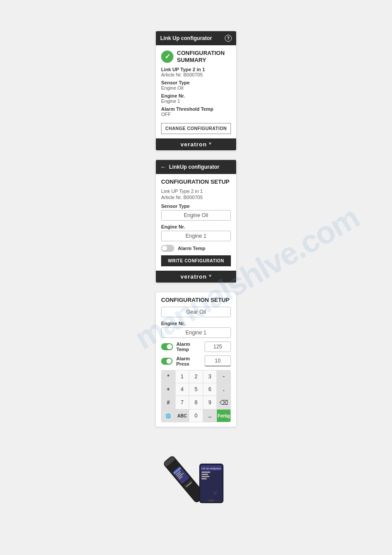  What do you see at coordinates (196, 323) in the screenshot?
I see `engine-nr-field-label-2: Engine Nr.` at bounding box center [196, 323].